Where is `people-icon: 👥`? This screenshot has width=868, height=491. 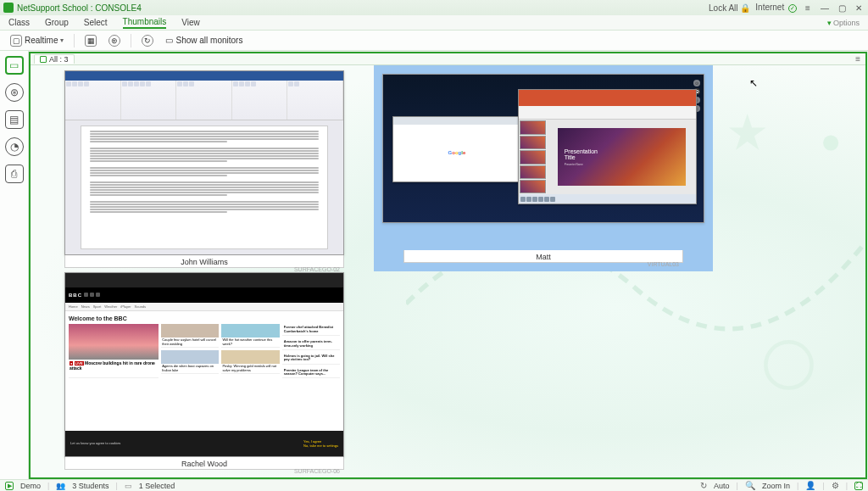 people-icon: 👥 is located at coordinates (61, 486).